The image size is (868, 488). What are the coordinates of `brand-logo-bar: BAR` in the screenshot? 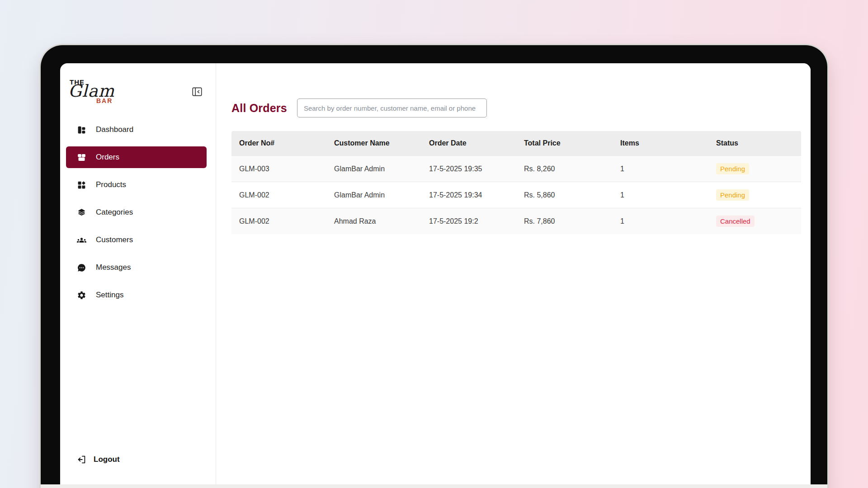 It's located at (104, 101).